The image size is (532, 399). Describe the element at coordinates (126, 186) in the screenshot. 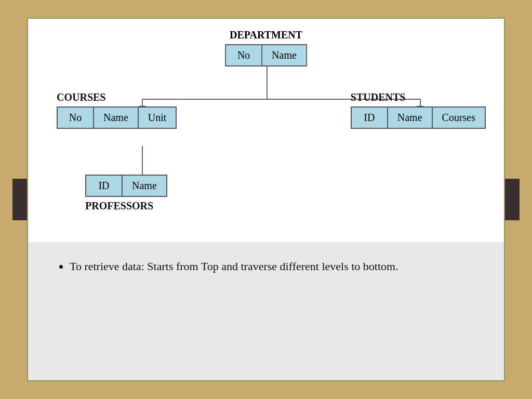

I see `professors-box: ID Name` at that location.